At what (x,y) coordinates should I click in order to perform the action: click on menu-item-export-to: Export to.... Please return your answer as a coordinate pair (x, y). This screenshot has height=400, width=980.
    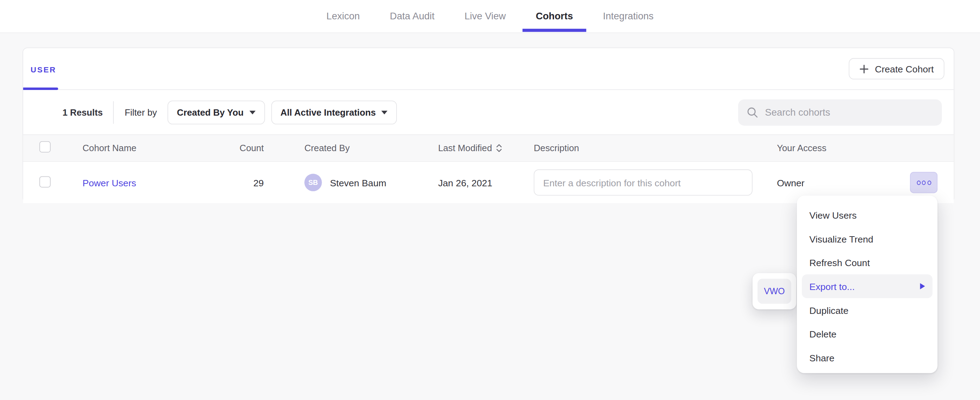
    Looking at the image, I should click on (867, 286).